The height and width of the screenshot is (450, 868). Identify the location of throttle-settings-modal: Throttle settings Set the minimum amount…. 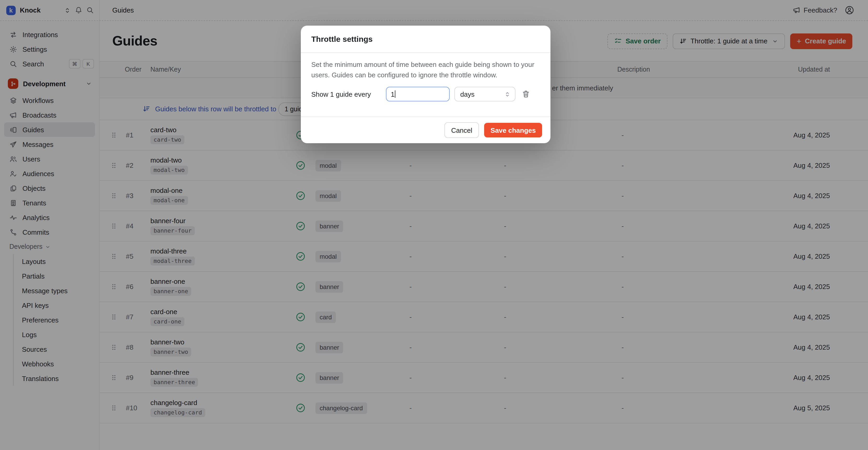
(426, 84).